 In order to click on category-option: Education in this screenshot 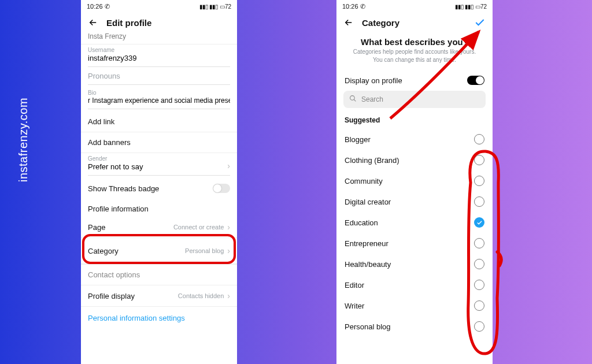, I will do `click(415, 222)`.